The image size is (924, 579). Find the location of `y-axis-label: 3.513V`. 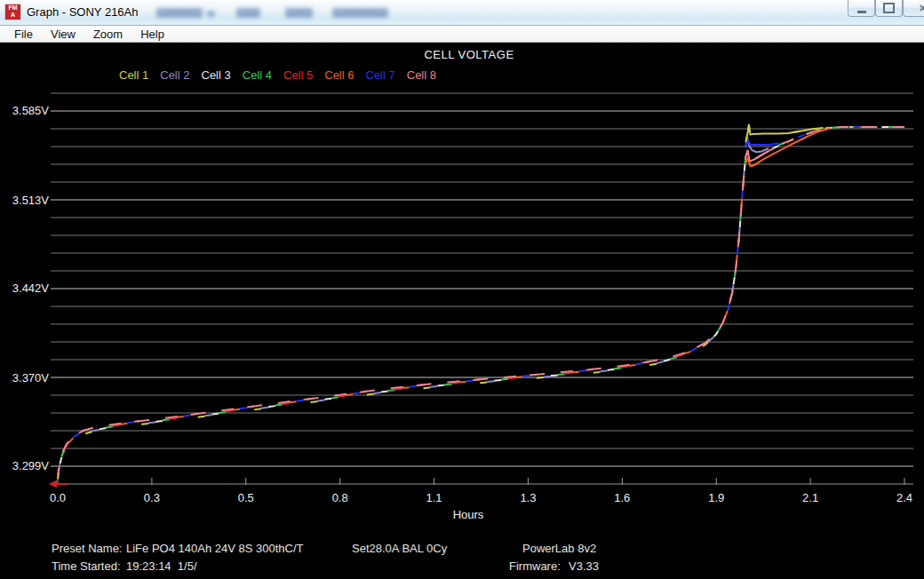

y-axis-label: 3.513V is located at coordinates (31, 201).